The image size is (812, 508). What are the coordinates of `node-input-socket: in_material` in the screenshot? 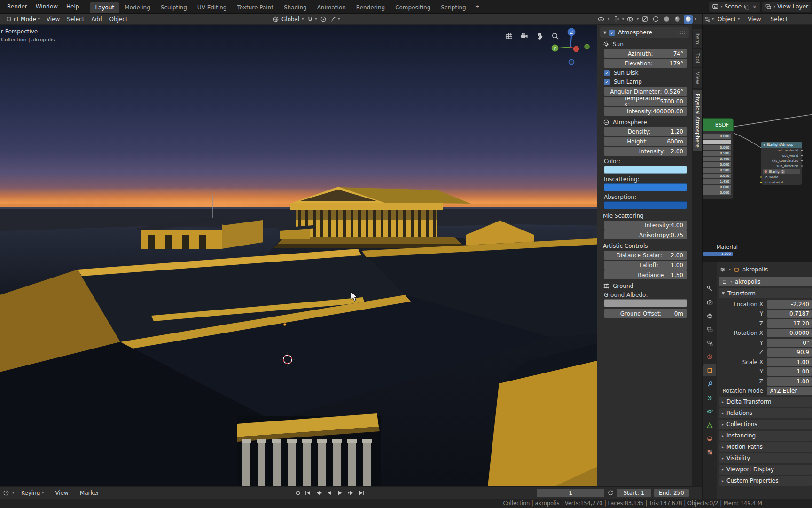 It's located at (781, 183).